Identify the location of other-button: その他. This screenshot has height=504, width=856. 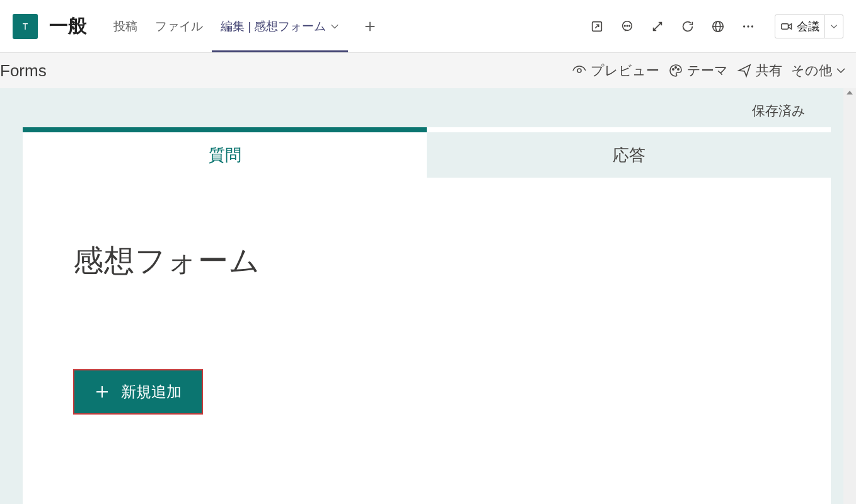
(818, 71).